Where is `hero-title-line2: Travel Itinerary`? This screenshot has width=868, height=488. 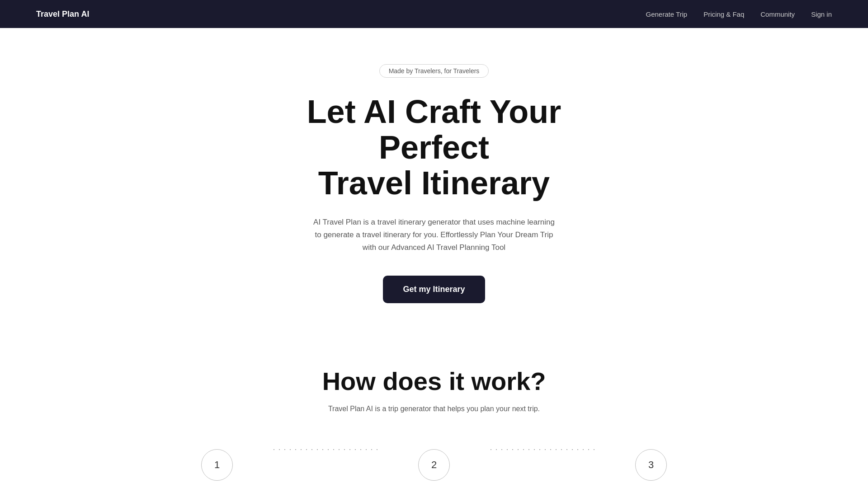
hero-title-line2: Travel Itinerary is located at coordinates (434, 183).